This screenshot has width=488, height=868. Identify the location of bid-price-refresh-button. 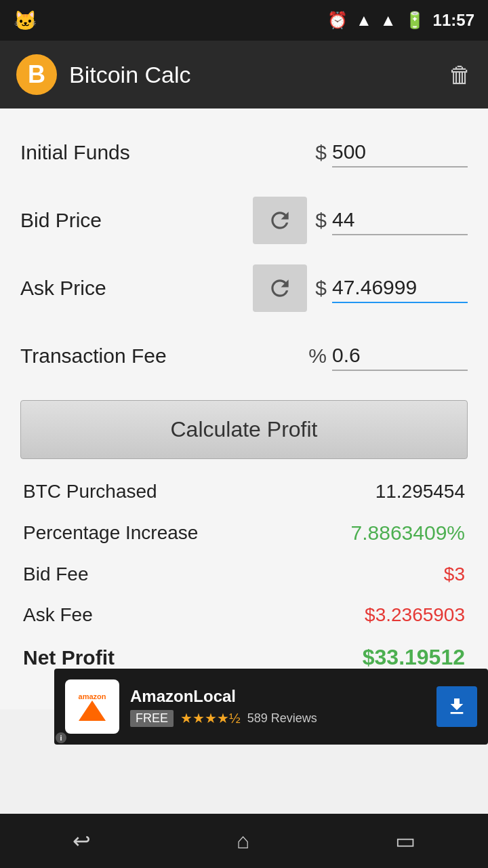
(280, 220).